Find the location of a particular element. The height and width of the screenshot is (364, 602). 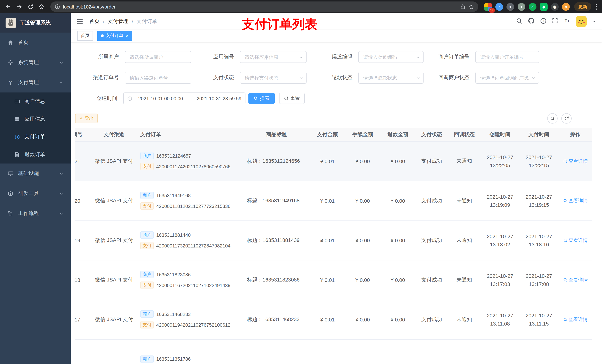

cell-status: 支付成功 is located at coordinates (432, 201).